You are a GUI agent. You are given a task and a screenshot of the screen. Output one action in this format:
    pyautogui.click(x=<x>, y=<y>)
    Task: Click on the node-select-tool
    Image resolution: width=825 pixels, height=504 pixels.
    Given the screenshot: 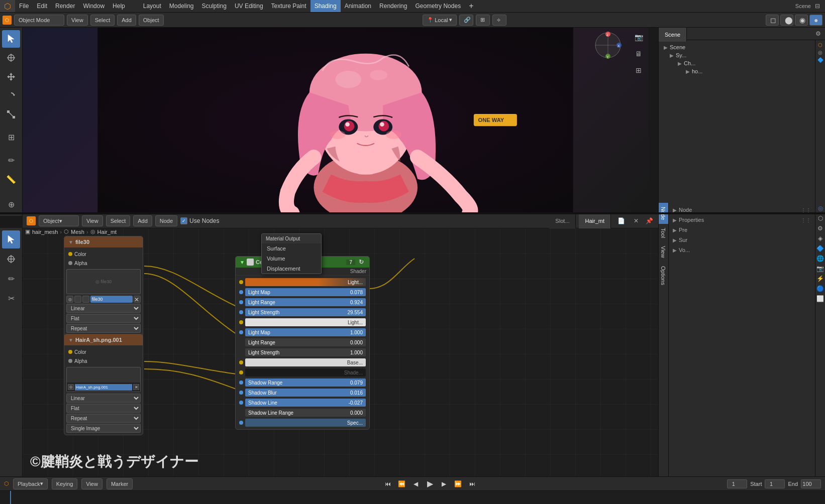 What is the action you would take?
    pyautogui.click(x=11, y=239)
    